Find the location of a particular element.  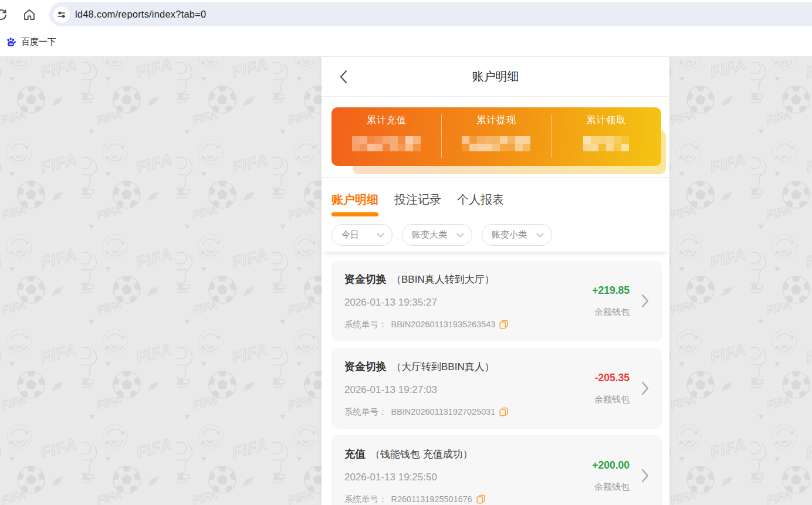

summary-card: 累计充值 累计提现 累计领取 is located at coordinates (496, 137).